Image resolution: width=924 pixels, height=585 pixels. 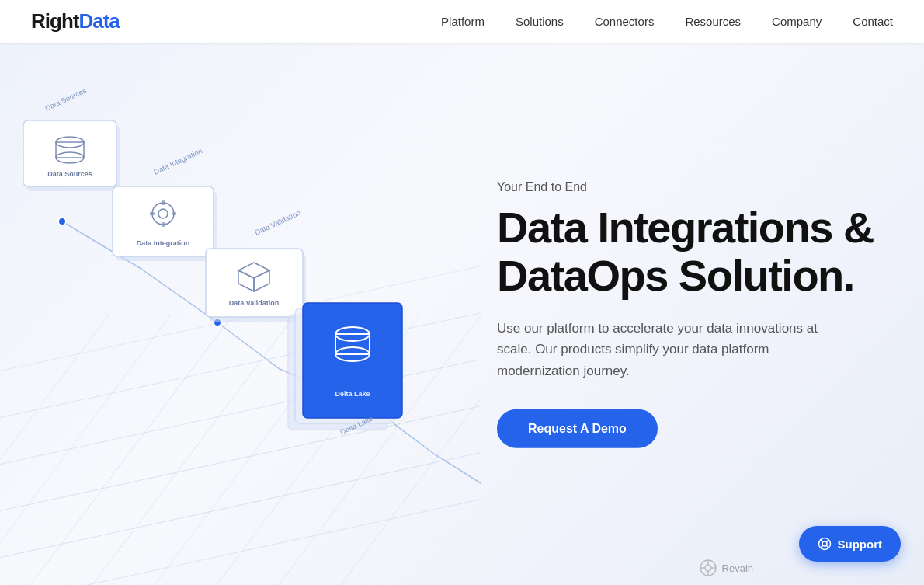 I want to click on support-label: Support, so click(x=860, y=544).